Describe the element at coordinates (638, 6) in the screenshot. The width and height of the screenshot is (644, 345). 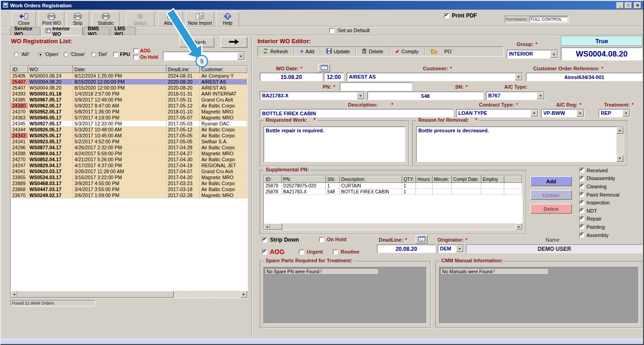
I see `close-window-button: ✕` at that location.